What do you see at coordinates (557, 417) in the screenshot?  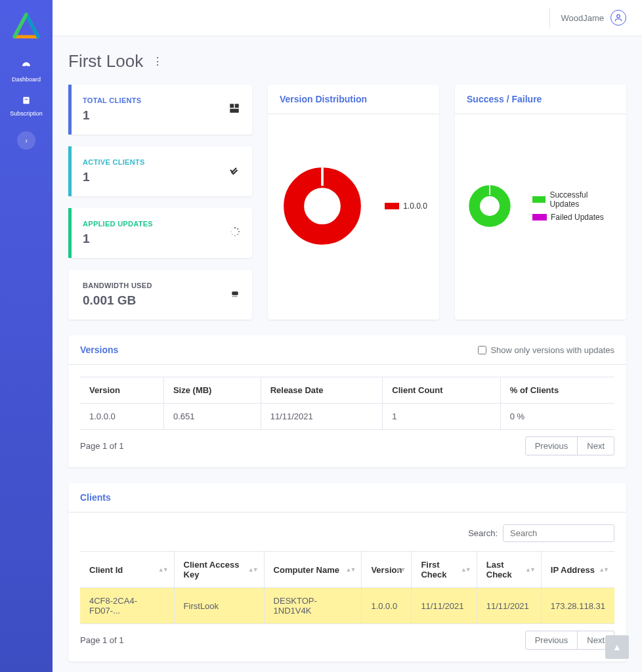 I see `cell-pct: 0 %` at bounding box center [557, 417].